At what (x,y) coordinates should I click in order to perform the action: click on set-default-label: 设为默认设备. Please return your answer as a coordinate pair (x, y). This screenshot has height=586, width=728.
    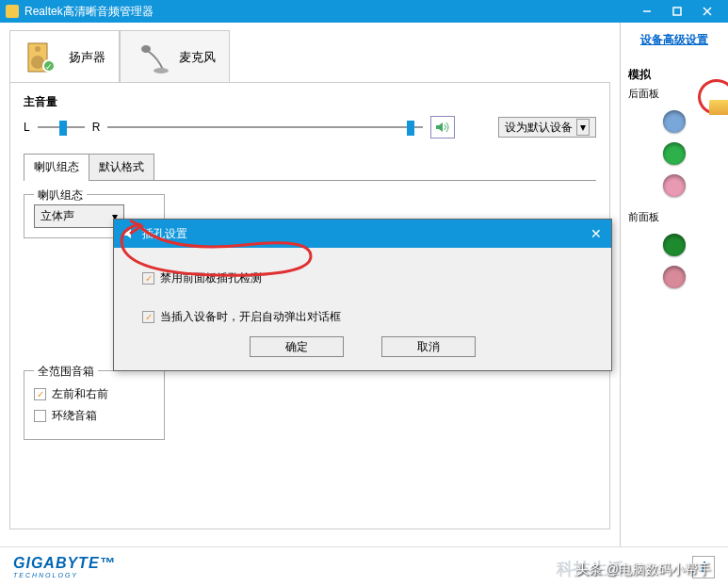
    Looking at the image, I should click on (539, 128).